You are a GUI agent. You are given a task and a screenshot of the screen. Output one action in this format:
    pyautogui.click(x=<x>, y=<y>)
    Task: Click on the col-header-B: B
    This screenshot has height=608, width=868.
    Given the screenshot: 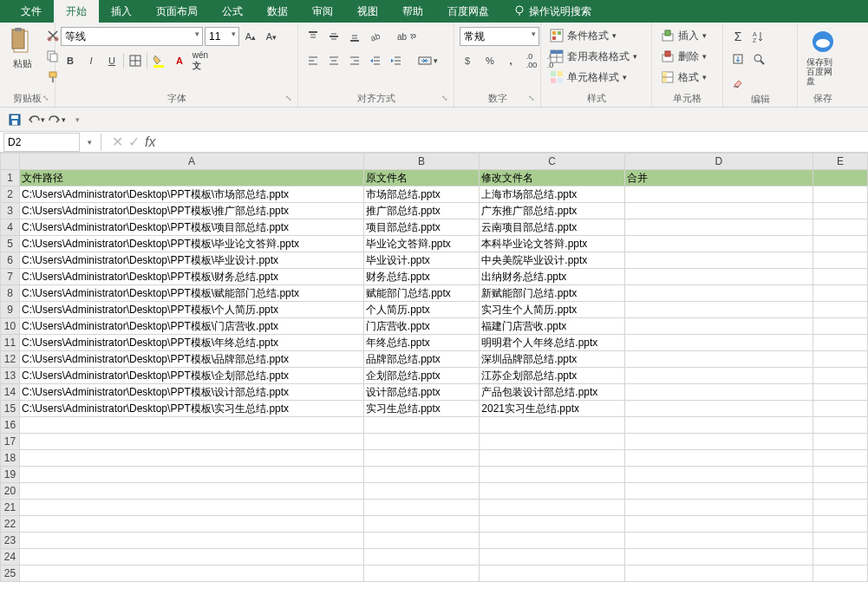 What is the action you would take?
    pyautogui.click(x=421, y=161)
    